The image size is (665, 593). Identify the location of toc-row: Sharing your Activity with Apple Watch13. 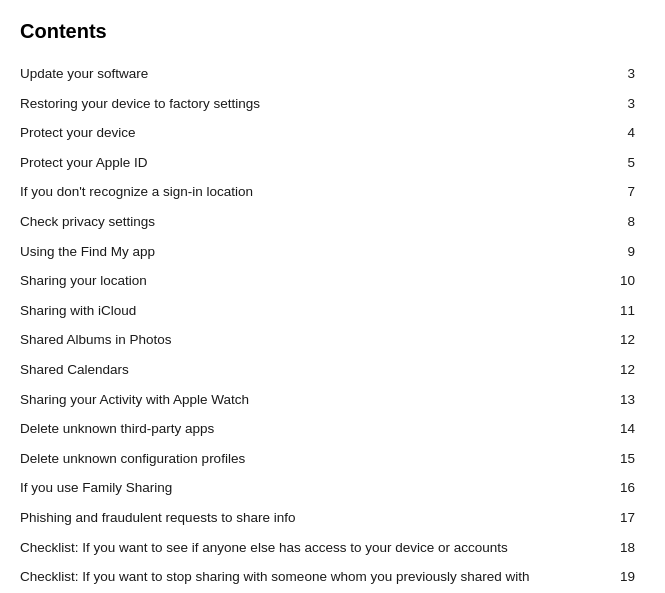
(328, 400).